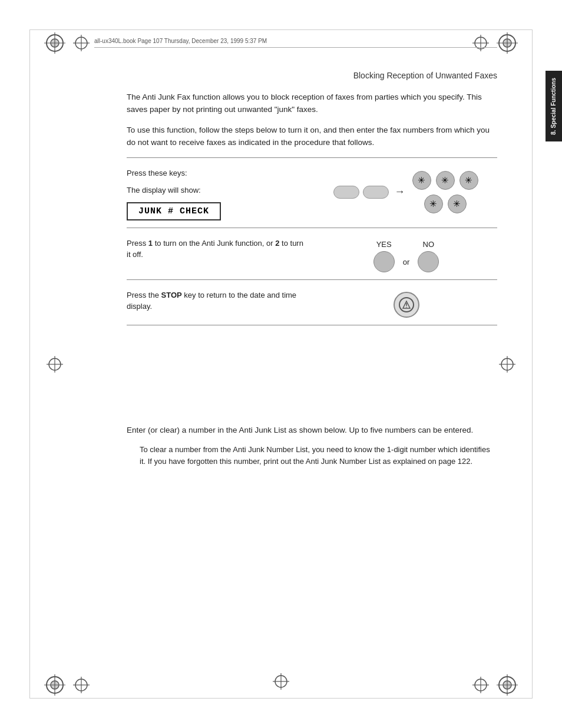 This screenshot has height=728, width=562. I want to click on or-label: or, so click(406, 262).